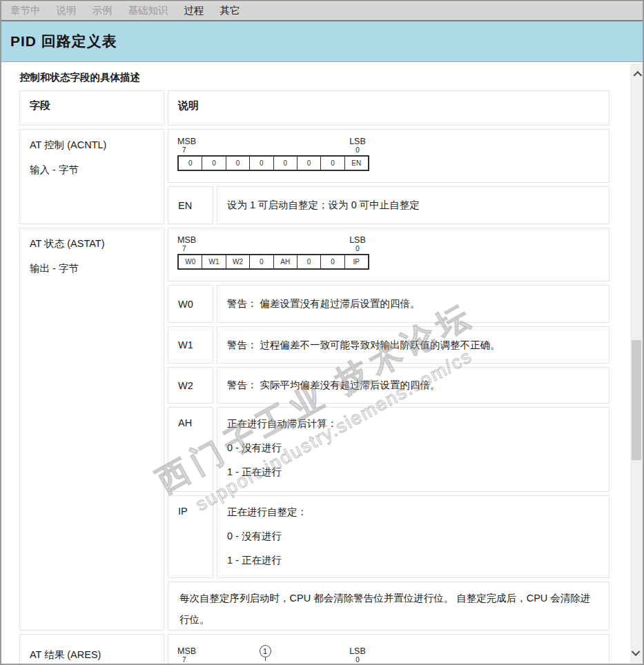 Image resolution: width=644 pixels, height=665 pixels. Describe the element at coordinates (635, 651) in the screenshot. I see `chevron-down-icon` at that location.